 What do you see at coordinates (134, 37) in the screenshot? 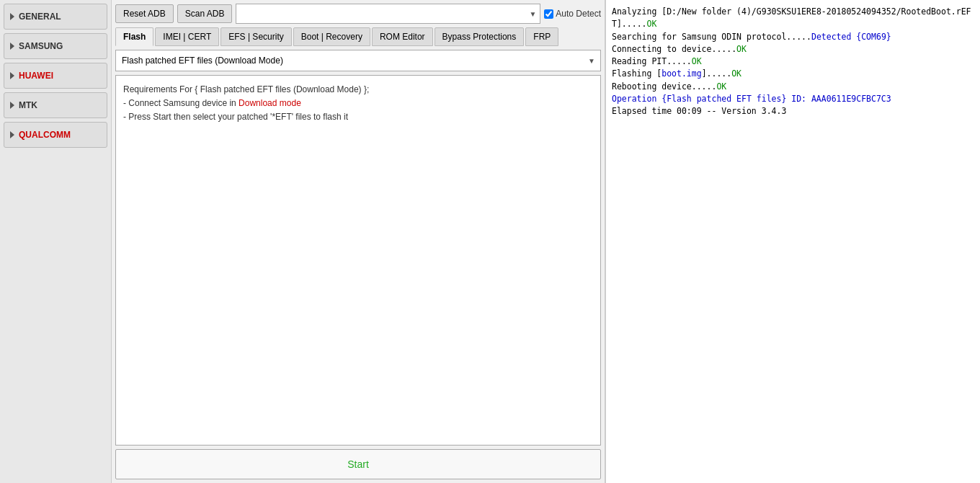
I see `tab-flash: Flash` at bounding box center [134, 37].